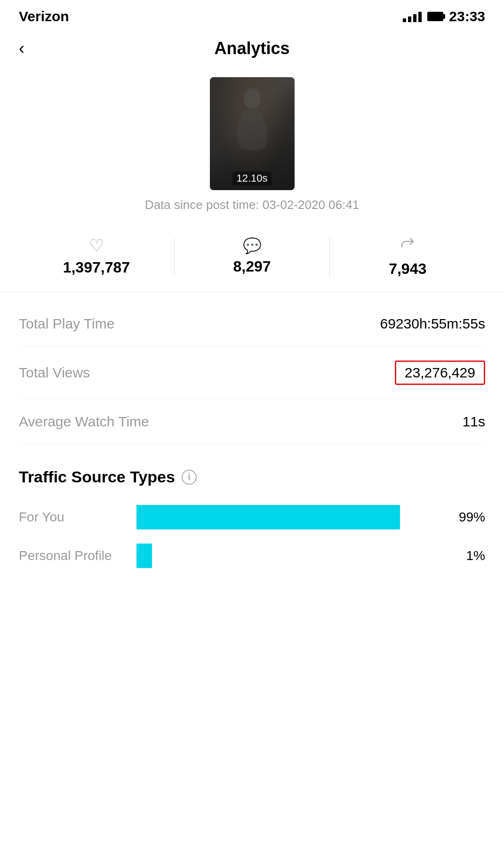 This screenshot has width=504, height=865. What do you see at coordinates (252, 48) in the screenshot?
I see `page-header: ‹ Analytics` at bounding box center [252, 48].